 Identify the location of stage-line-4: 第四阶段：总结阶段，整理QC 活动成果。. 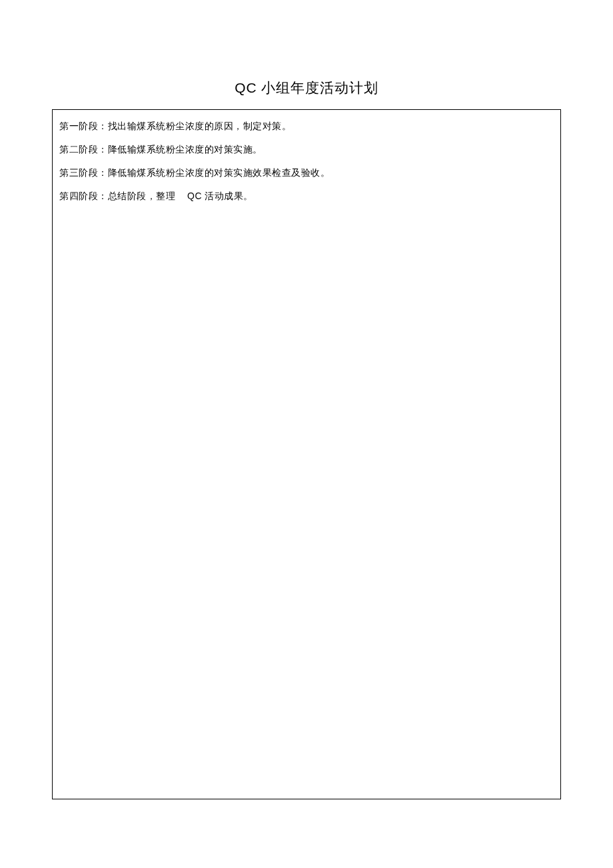
(306, 196).